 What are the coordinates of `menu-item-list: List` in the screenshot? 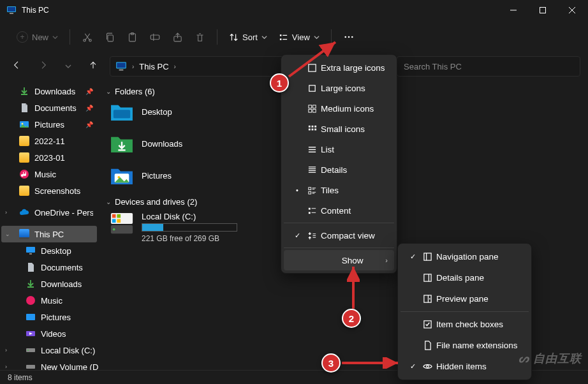 It's located at (339, 149).